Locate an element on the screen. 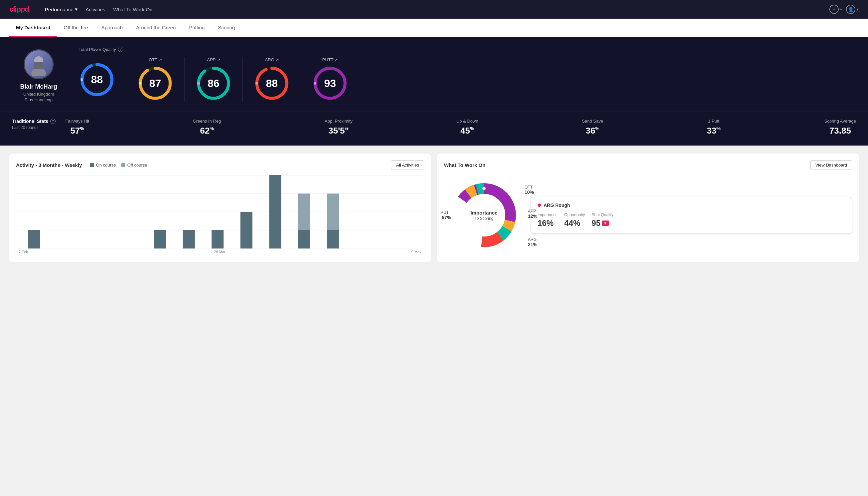 Image resolution: width=868 pixels, height=496 pixels. player-info: Blair McHarg United Kingdom Plus Handica… is located at coordinates (39, 74).